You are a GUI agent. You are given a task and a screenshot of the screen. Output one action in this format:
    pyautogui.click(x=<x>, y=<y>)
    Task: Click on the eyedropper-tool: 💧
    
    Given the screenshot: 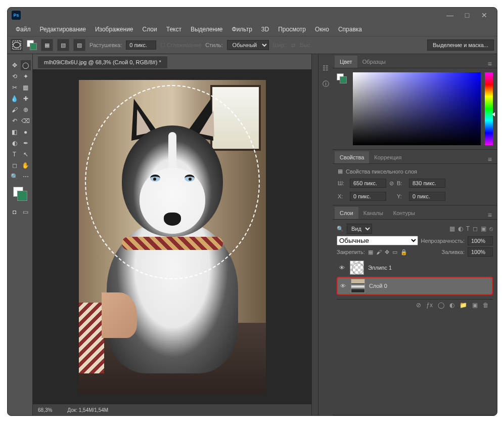 What is the action you would take?
    pyautogui.click(x=15, y=99)
    